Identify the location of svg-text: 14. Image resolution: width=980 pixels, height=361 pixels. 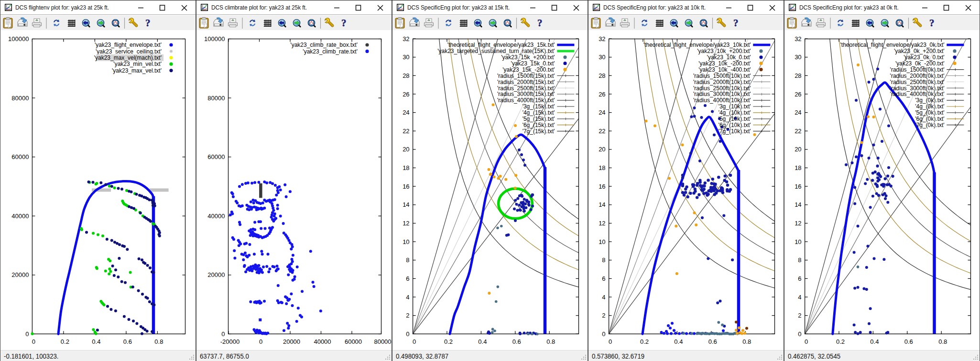
(798, 204).